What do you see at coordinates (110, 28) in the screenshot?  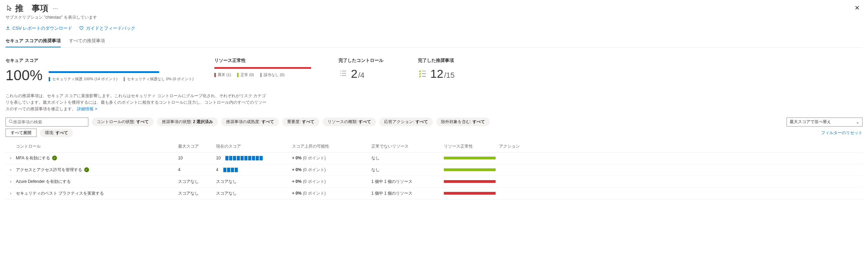 I see `feedback-label: ガイドとフィードバック` at bounding box center [110, 28].